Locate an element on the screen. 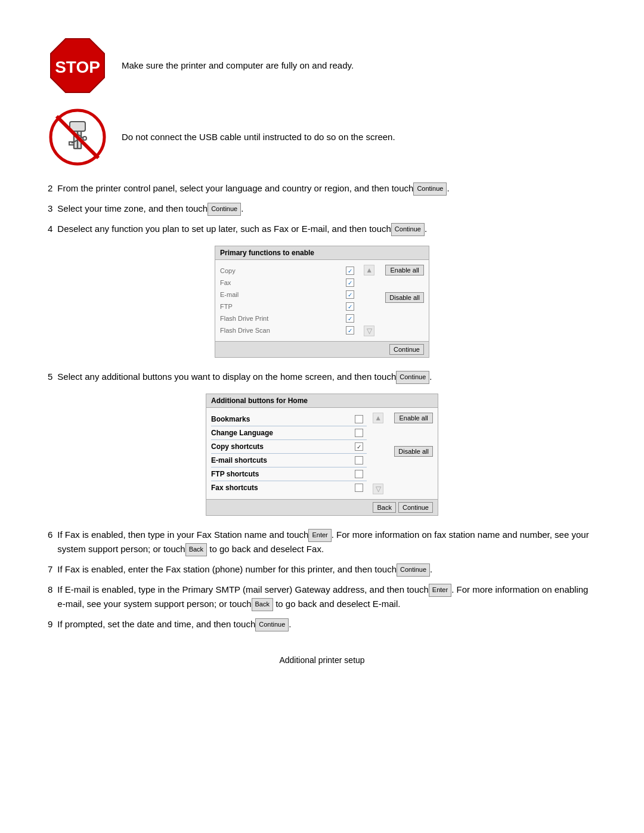 The image size is (644, 833). step-2-text: From the printer control panel, select y… is located at coordinates (327, 188).